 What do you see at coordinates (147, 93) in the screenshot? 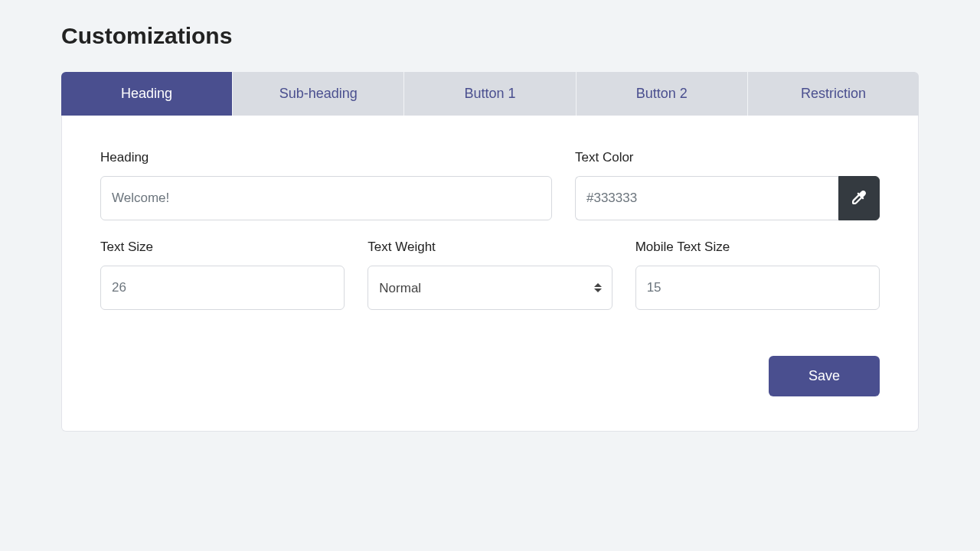
I see `tab-heading: Heading` at bounding box center [147, 93].